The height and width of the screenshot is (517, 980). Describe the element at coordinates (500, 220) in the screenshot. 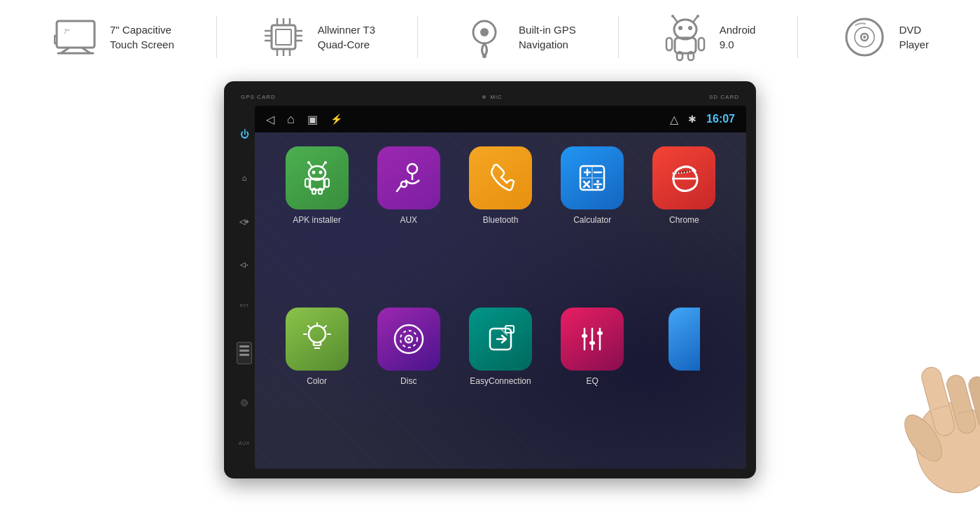

I see `app-bluetooth: Bluetooth` at that location.